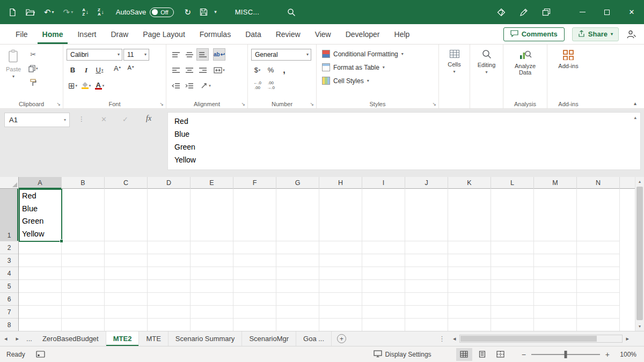 The image size is (644, 362). What do you see at coordinates (291, 12) in the screenshot?
I see `search-icon` at bounding box center [291, 12].